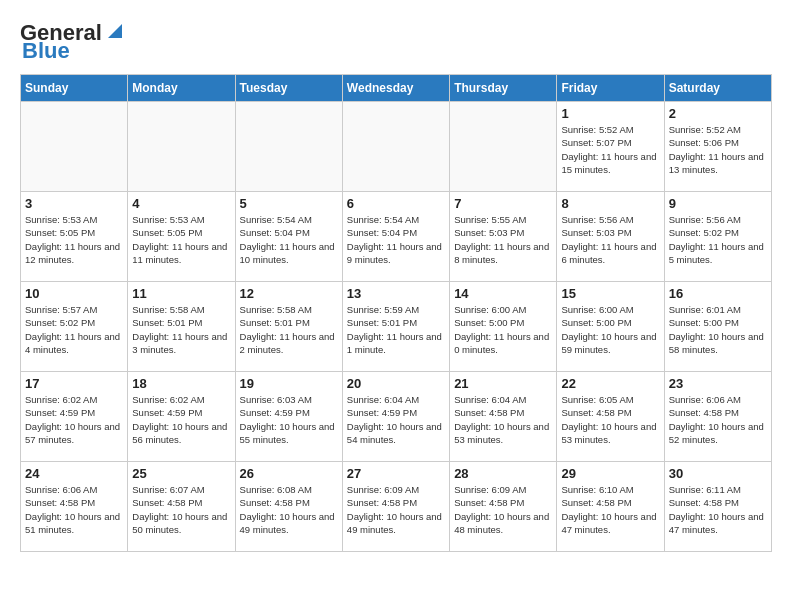 The image size is (792, 612). I want to click on calendar-cell: 12Sunrise: 5:58 AM Sunset: 5:01 PM Dayli…, so click(288, 327).